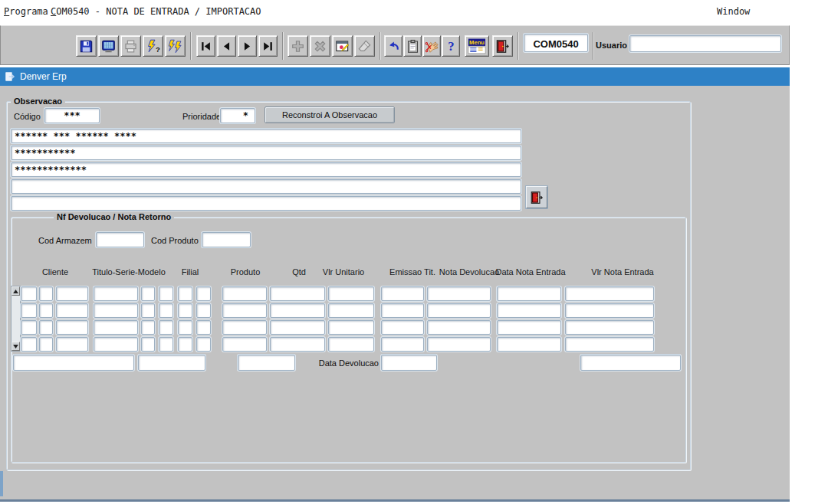  I want to click on observacao-line-1: ****** *** ****** ****, so click(266, 136).